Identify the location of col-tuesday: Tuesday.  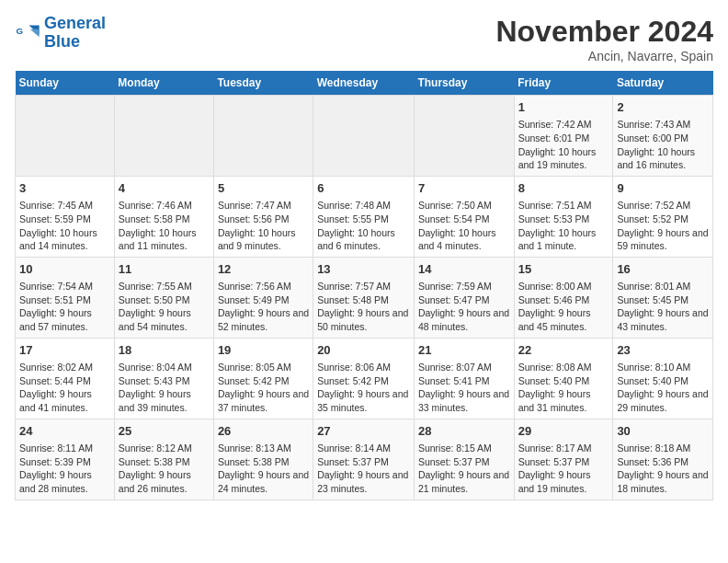
(263, 83).